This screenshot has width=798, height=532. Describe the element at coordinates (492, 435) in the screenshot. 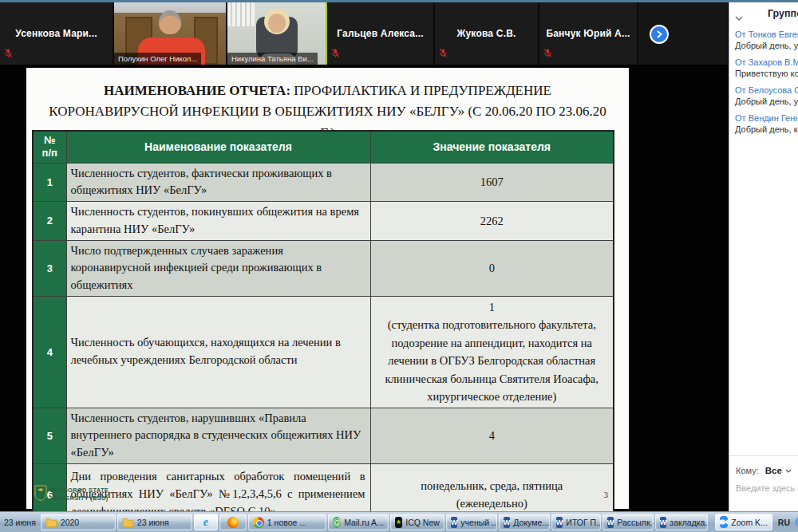

I see `row-value: 4` at that location.